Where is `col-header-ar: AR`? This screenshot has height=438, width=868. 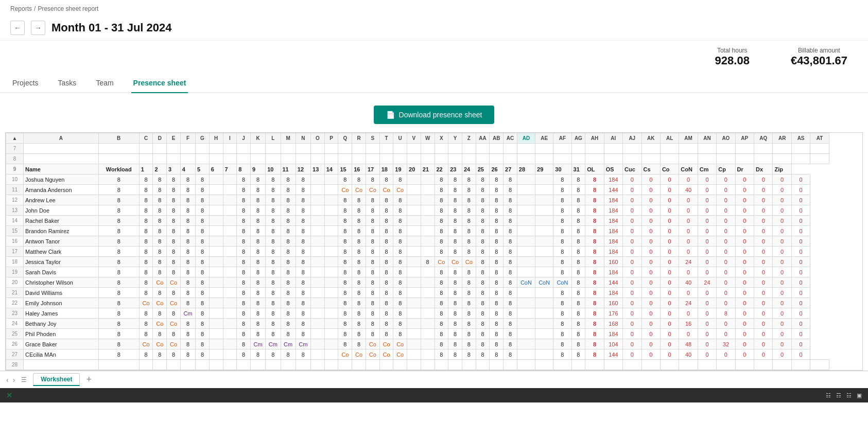 col-header-ar: AR is located at coordinates (782, 138).